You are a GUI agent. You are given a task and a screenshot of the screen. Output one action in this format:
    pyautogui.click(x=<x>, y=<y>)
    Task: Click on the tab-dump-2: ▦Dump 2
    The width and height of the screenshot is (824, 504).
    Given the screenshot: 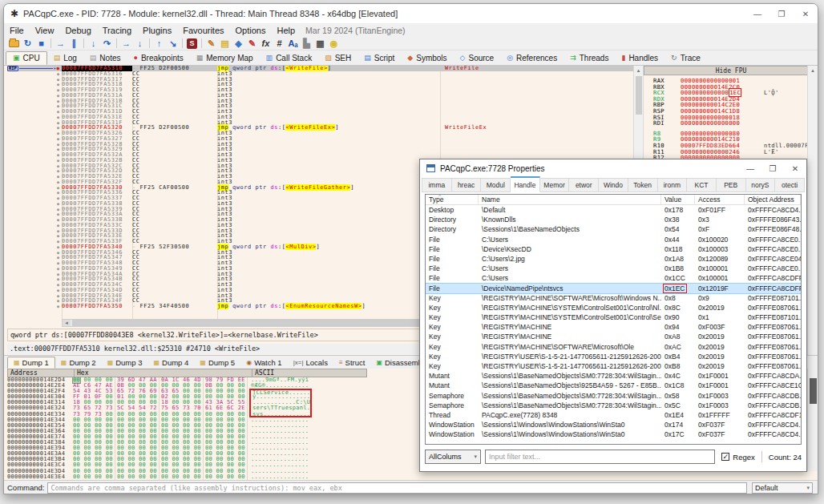 What is the action you would take?
    pyautogui.click(x=79, y=362)
    